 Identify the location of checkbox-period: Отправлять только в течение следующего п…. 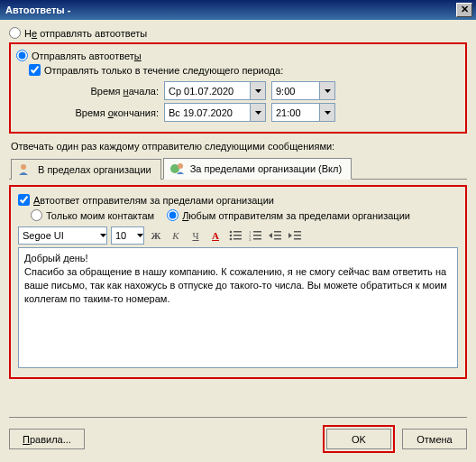
(244, 70).